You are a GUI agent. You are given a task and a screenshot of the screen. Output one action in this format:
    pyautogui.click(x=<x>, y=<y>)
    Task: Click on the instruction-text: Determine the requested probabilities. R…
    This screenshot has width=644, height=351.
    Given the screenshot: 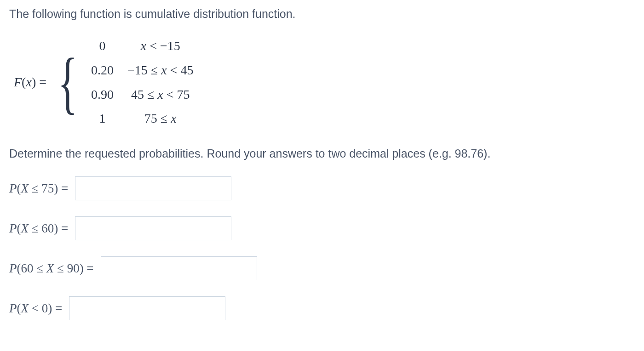 What is the action you would take?
    pyautogui.click(x=322, y=153)
    